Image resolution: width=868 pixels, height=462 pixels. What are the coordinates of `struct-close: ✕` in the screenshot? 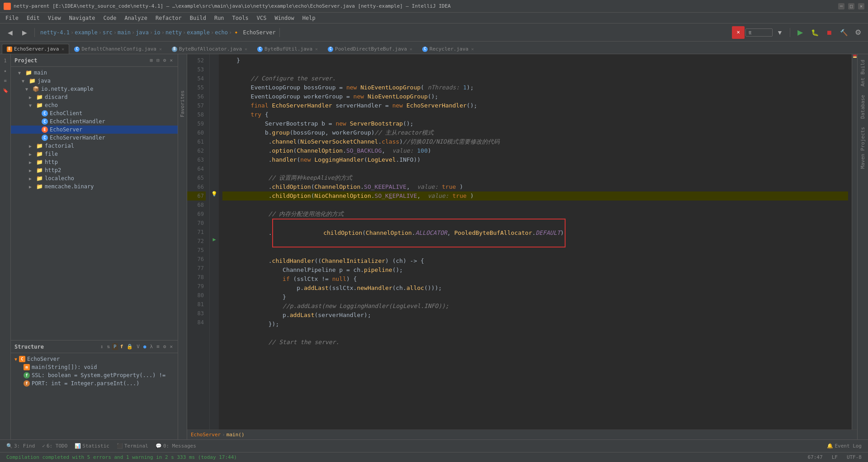 It's located at (171, 347).